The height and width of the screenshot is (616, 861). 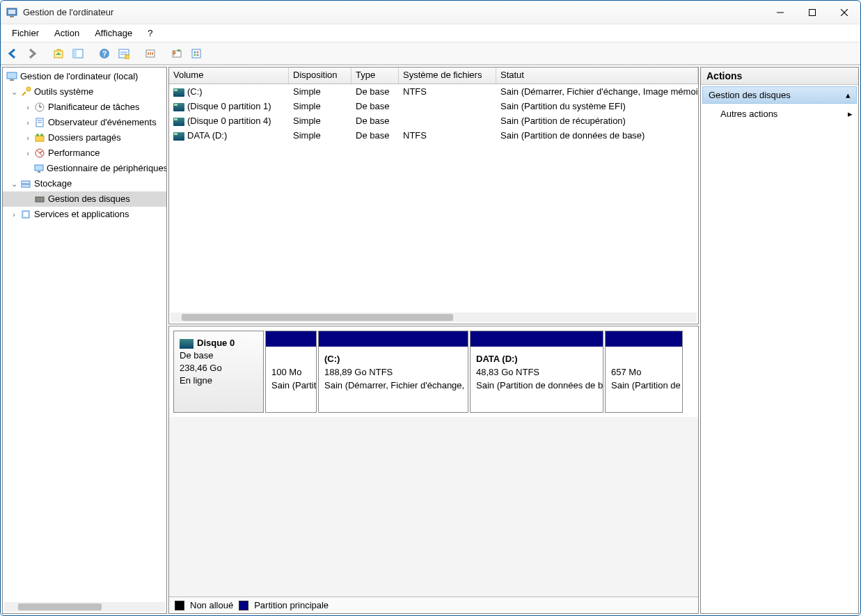 I want to click on tree-storage: ⌄ Stockage, so click(x=85, y=184).